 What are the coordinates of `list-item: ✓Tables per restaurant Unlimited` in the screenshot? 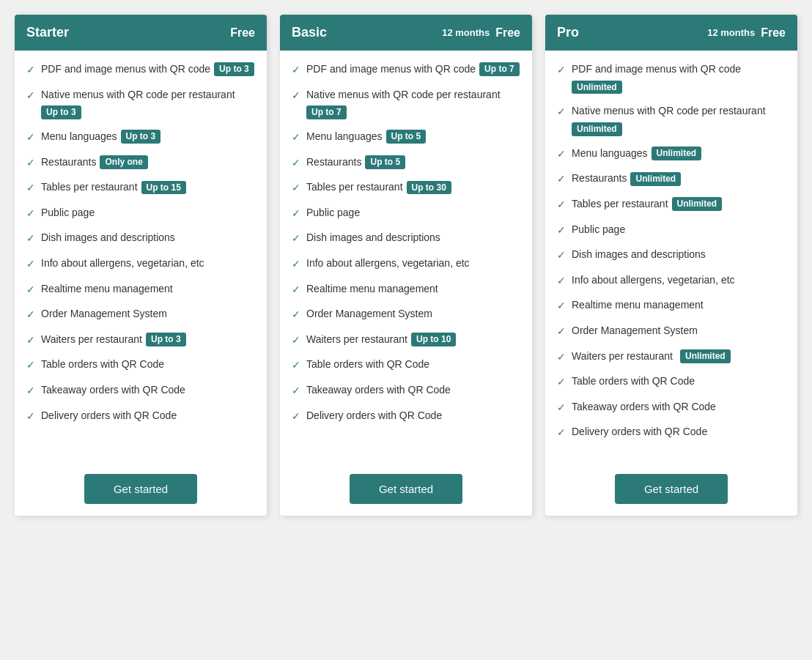 It's located at (671, 205).